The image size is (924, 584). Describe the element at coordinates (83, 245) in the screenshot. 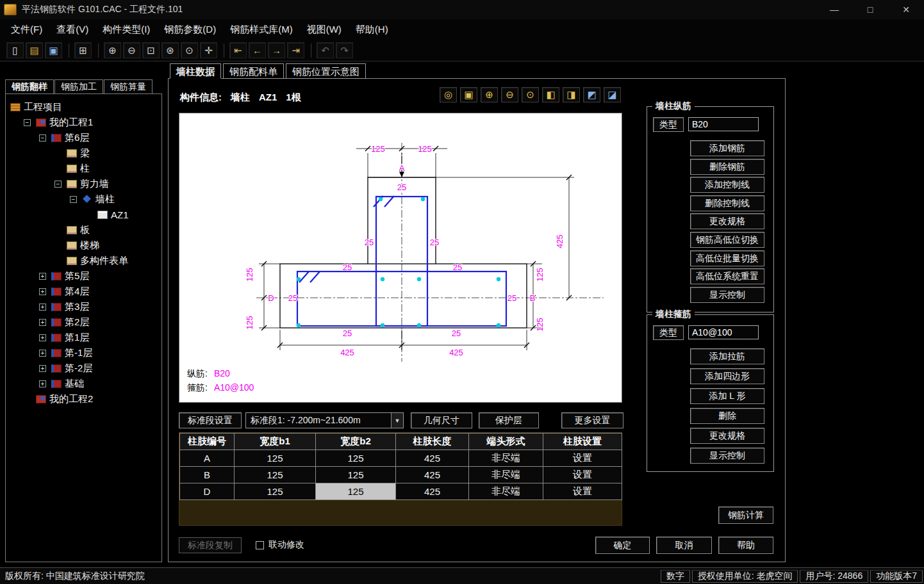

I see `tree-item-10: 楼梯` at that location.